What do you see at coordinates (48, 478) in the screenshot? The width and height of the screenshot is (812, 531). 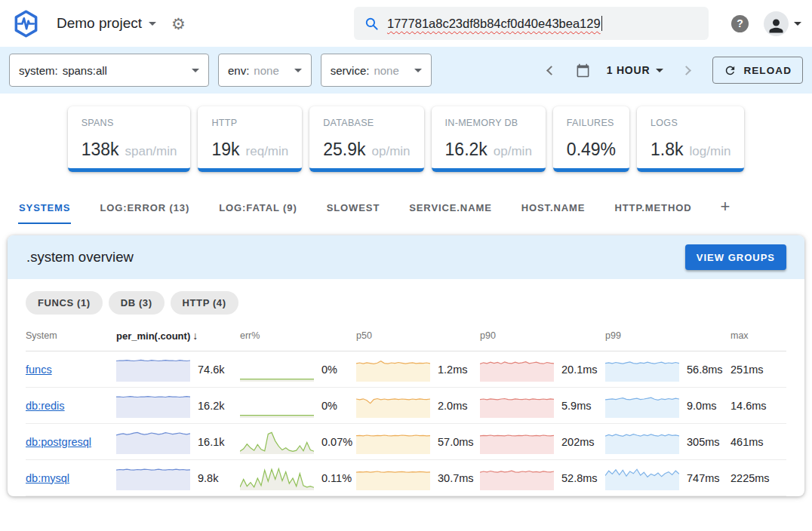 I see `system-link: db:mysql` at bounding box center [48, 478].